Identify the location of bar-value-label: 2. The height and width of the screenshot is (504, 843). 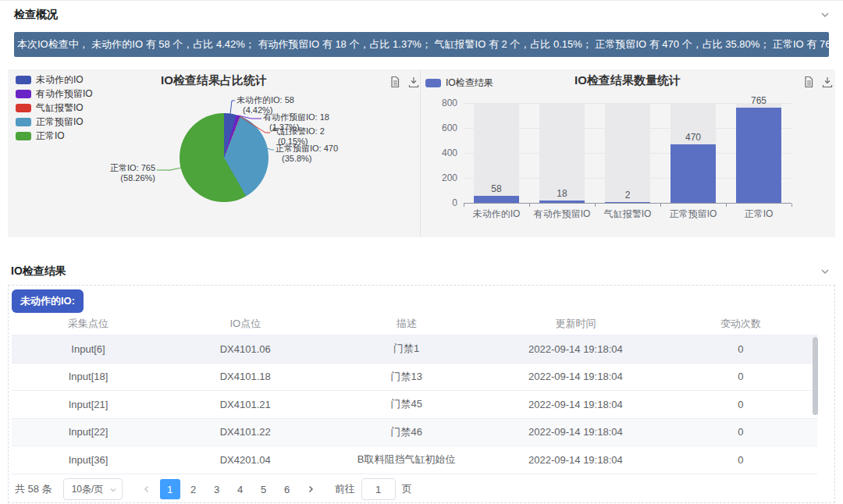
(628, 195).